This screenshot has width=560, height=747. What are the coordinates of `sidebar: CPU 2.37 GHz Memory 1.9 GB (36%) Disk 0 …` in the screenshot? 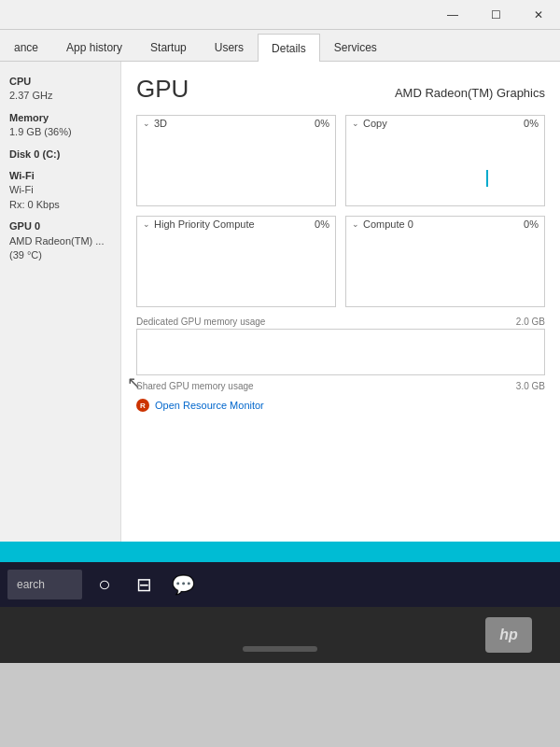 It's located at (61, 302).